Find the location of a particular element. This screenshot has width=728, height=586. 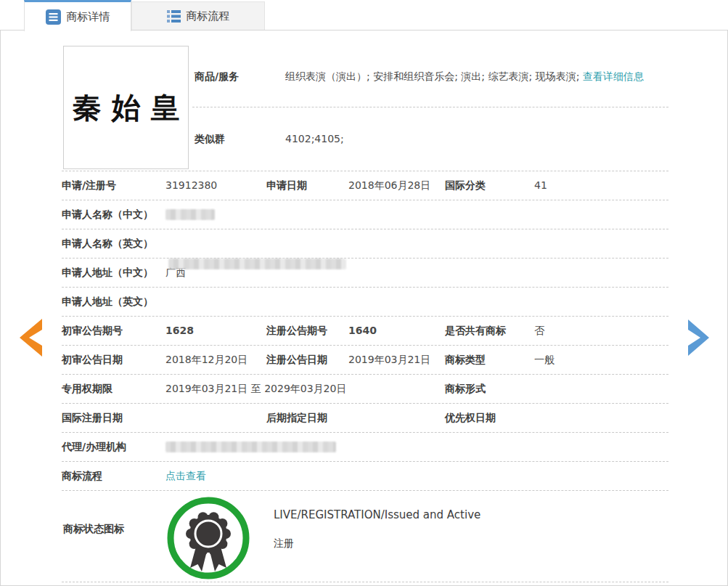

intl-class-value: 41 is located at coordinates (541, 186).